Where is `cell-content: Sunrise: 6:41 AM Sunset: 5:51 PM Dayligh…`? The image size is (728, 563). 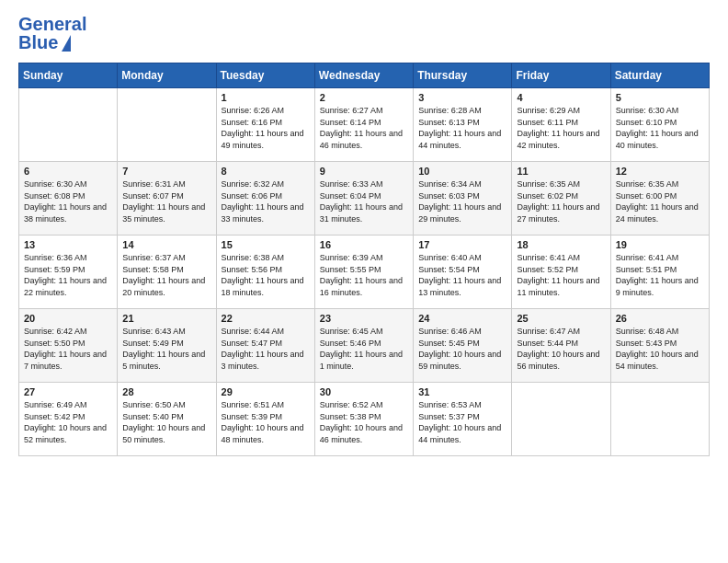
cell-content: Sunrise: 6:41 AM Sunset: 5:51 PM Dayligh… is located at coordinates (660, 275).